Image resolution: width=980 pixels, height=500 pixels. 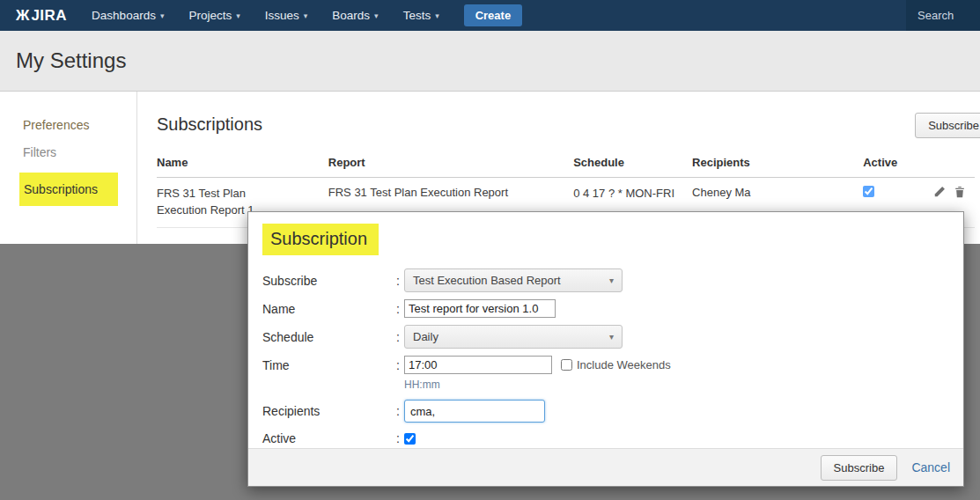 What do you see at coordinates (329, 309) in the screenshot?
I see `name-field-label: Name` at bounding box center [329, 309].